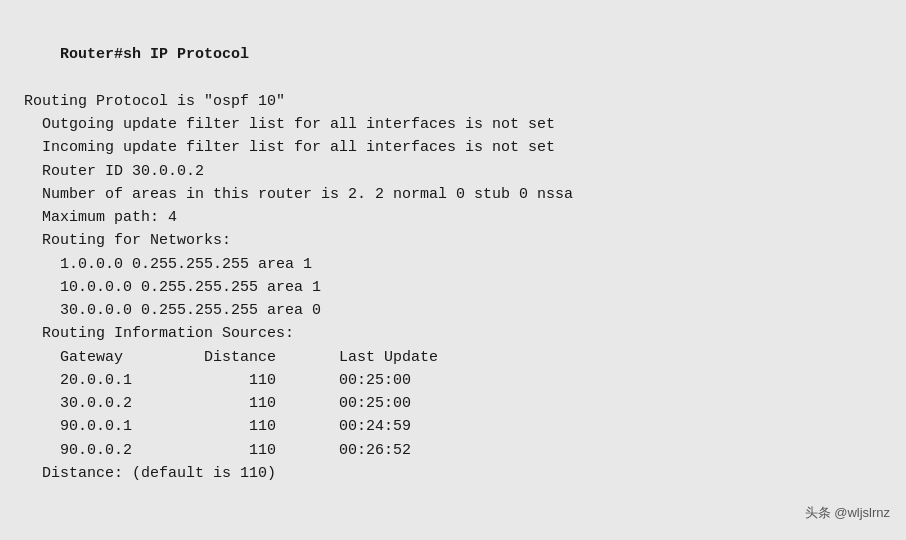 The width and height of the screenshot is (906, 540). What do you see at coordinates (453, 404) in the screenshot?
I see `terminal-line: 30.0.0.2 110 00:25:00` at bounding box center [453, 404].